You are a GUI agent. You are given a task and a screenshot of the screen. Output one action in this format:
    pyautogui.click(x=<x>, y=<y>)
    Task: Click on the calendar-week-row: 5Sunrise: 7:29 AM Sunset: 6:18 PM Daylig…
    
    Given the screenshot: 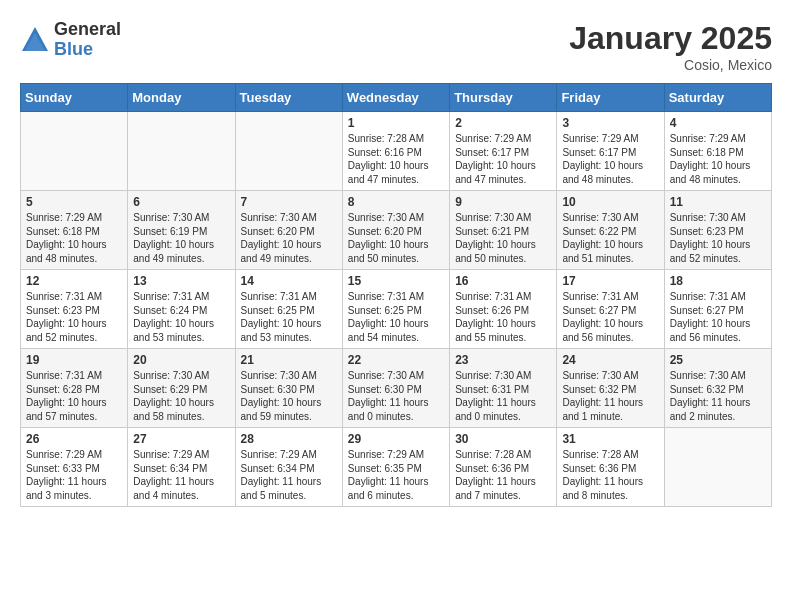 What is the action you would take?
    pyautogui.click(x=396, y=230)
    